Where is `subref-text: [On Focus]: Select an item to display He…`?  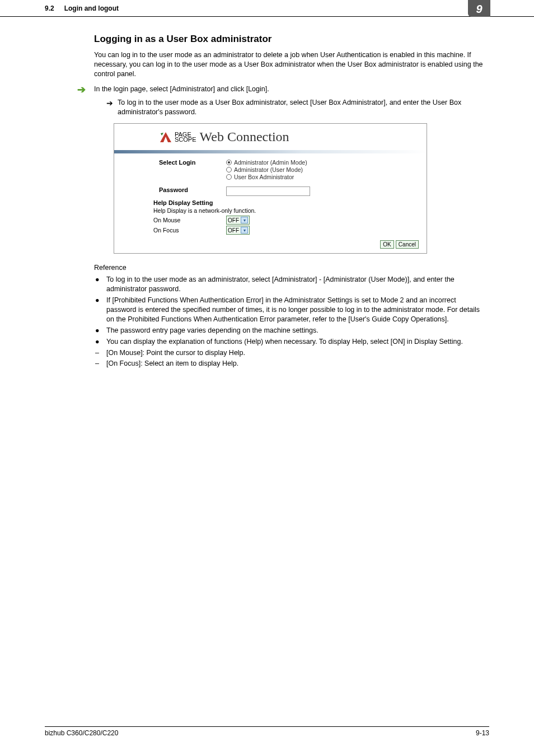 subref-text: [On Focus]: Select an item to display He… is located at coordinates (172, 364).